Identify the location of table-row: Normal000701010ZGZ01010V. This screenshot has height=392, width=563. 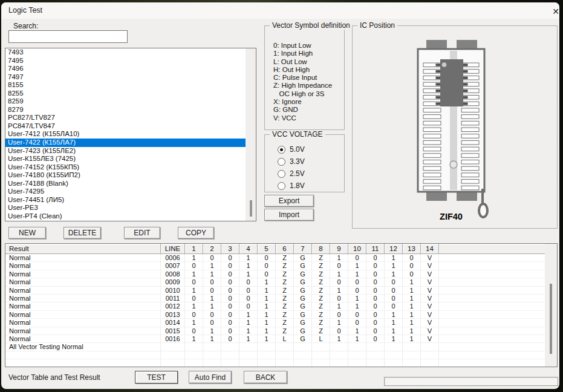
(275, 266).